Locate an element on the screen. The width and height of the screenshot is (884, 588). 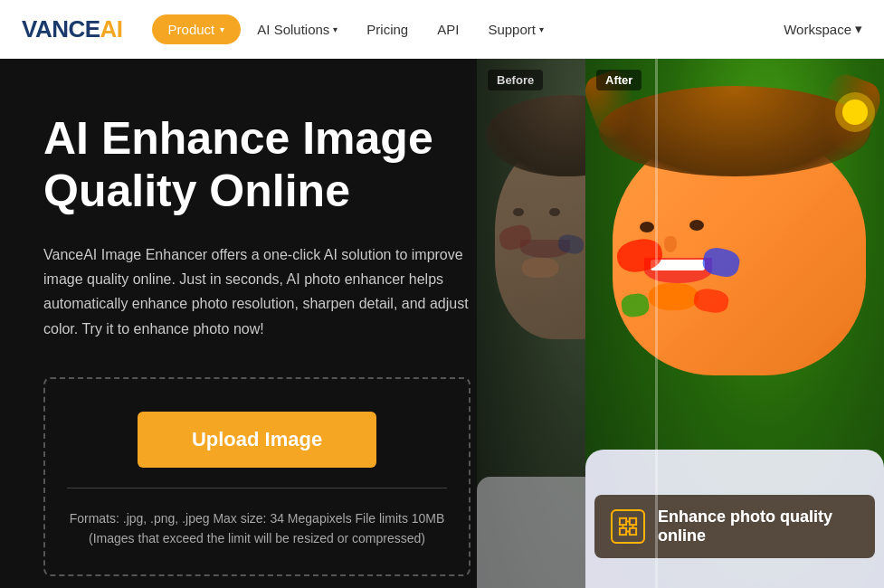
after-label: After is located at coordinates (619, 80).